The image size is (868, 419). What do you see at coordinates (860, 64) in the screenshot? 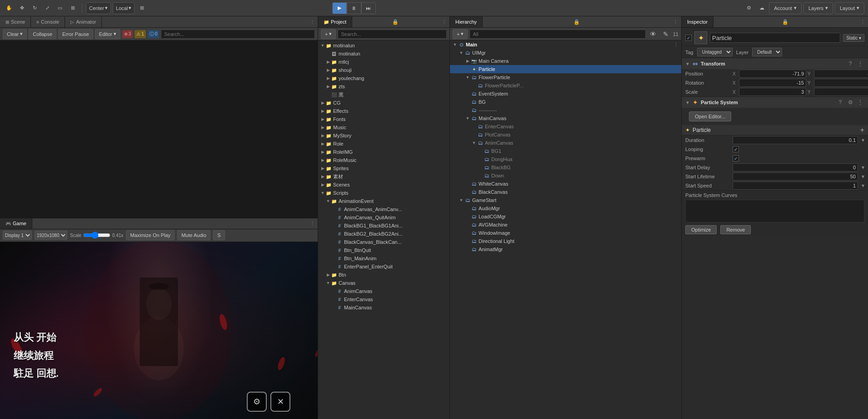
I see `transform-menu-icon: ⋮` at bounding box center [860, 64].